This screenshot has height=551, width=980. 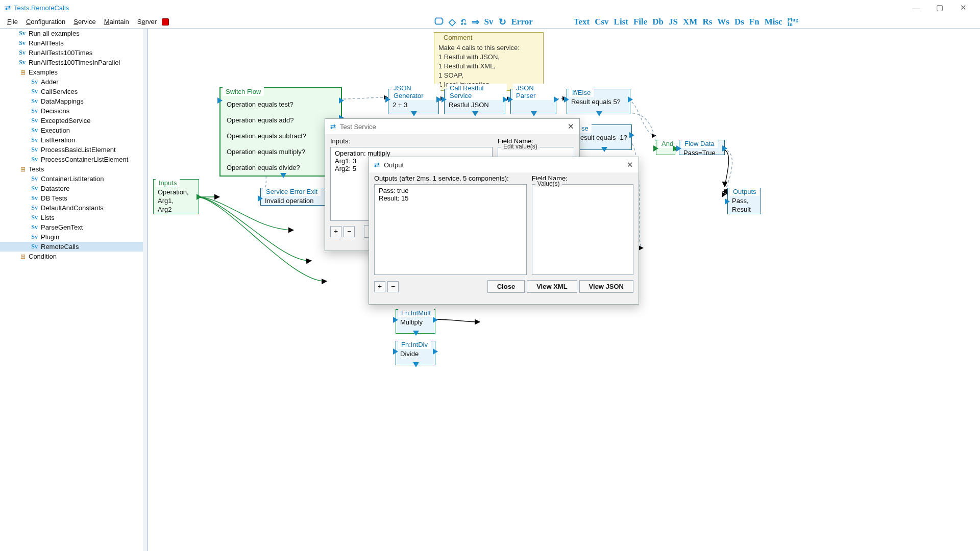 I want to click on view-json-button: View JSON, so click(x=606, y=287).